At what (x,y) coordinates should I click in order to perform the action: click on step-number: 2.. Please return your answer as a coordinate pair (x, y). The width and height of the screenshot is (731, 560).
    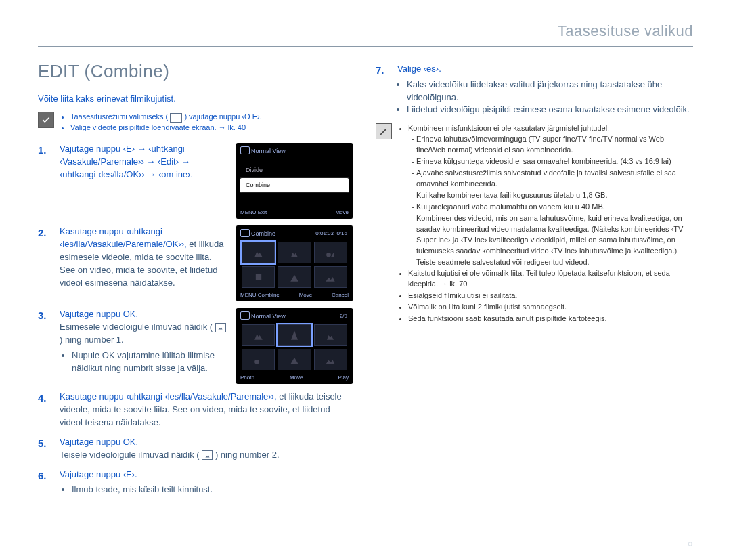
    Looking at the image, I should click on (44, 263).